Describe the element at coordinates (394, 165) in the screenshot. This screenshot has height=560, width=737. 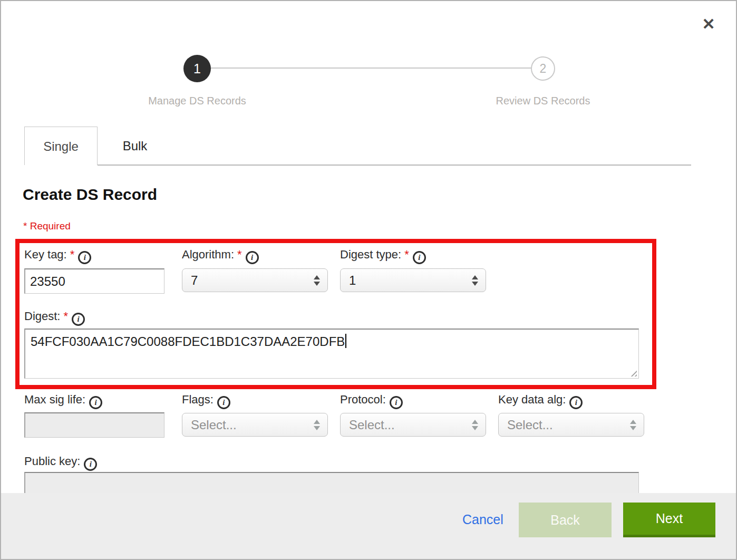
I see `tab-divider` at that location.